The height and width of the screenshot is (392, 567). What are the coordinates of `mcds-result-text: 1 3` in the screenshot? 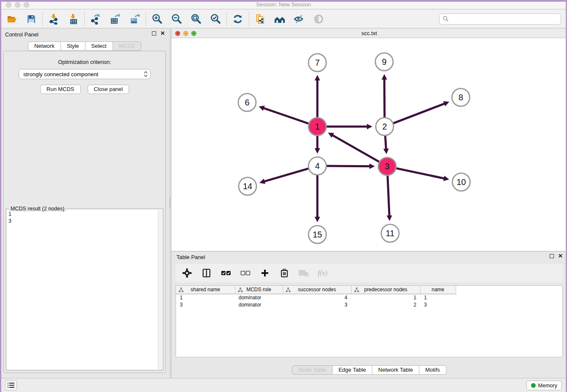 It's located at (82, 290).